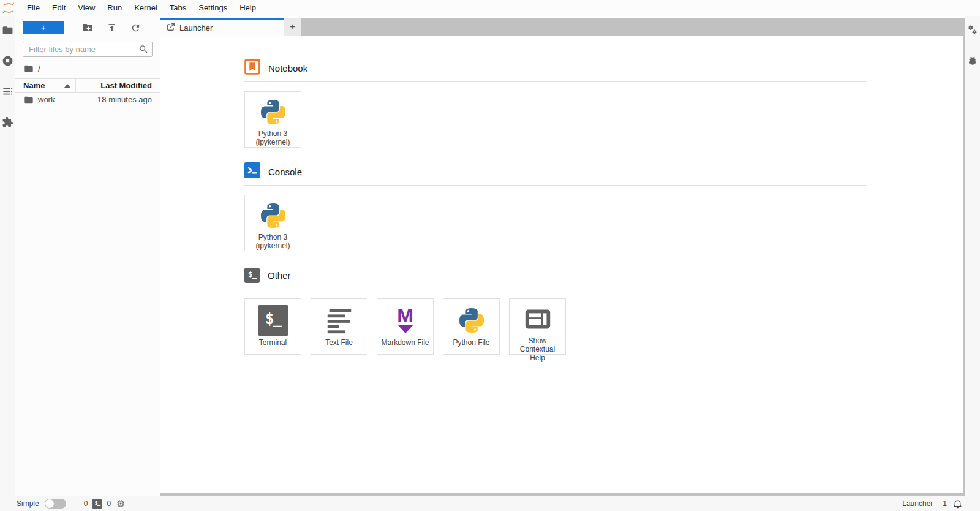  I want to click on bell-icon, so click(958, 504).